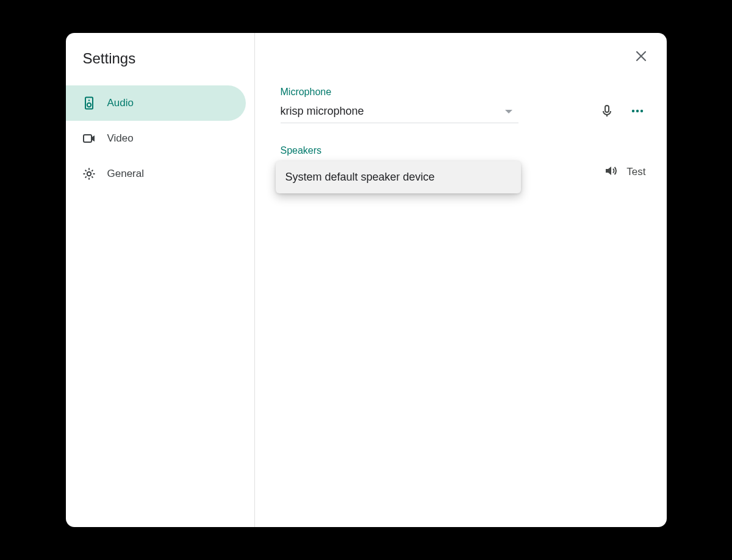 This screenshot has width=732, height=560. Describe the element at coordinates (400, 112) in the screenshot. I see `microphone-select: krisp microphone` at that location.